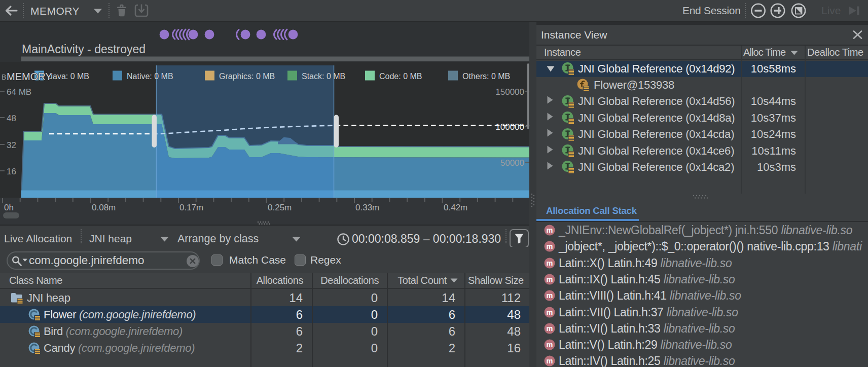  I want to click on svg-text: Native: 0 MB, so click(150, 76).